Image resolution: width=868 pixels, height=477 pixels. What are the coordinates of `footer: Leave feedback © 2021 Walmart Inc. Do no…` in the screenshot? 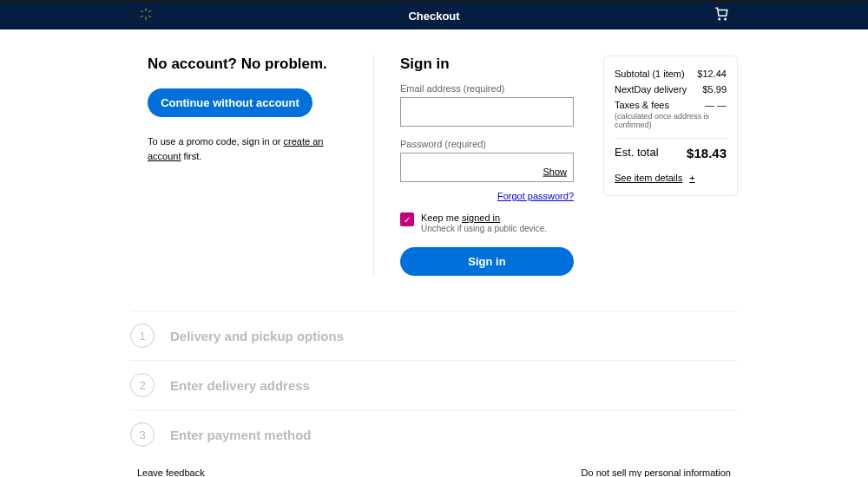 It's located at (434, 468).